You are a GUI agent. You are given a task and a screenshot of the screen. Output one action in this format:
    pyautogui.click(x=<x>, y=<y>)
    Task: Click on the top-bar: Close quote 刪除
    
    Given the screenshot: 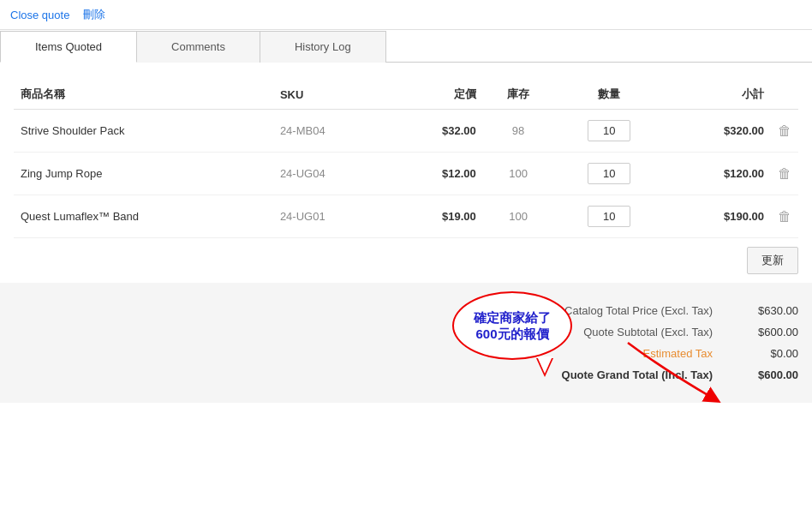 What is the action you would take?
    pyautogui.click(x=406, y=15)
    